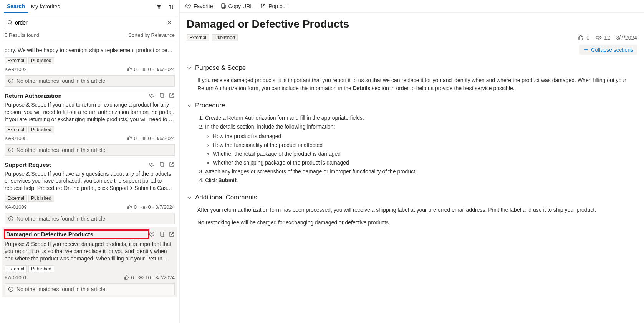 The height and width of the screenshot is (323, 644). I want to click on result-id: KA-01008, so click(66, 138).